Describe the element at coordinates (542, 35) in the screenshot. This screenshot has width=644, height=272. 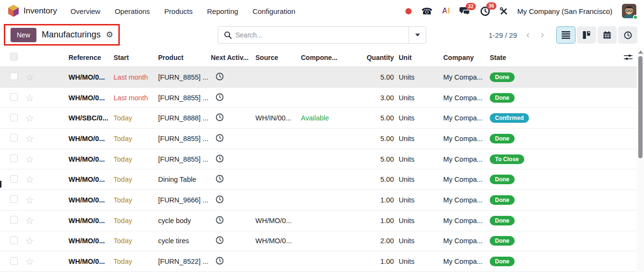
I see `pager-next-button: ›` at that location.